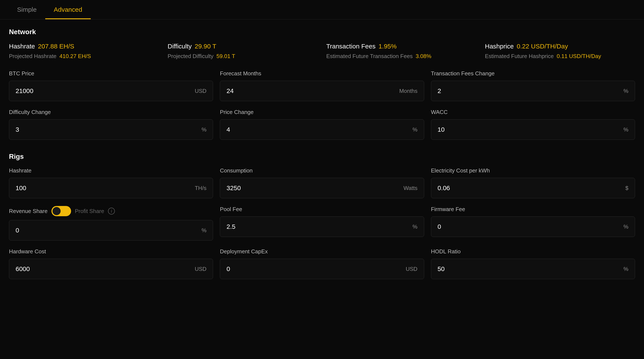  Describe the element at coordinates (180, 46) in the screenshot. I see `stat-label: Difficulty` at that location.